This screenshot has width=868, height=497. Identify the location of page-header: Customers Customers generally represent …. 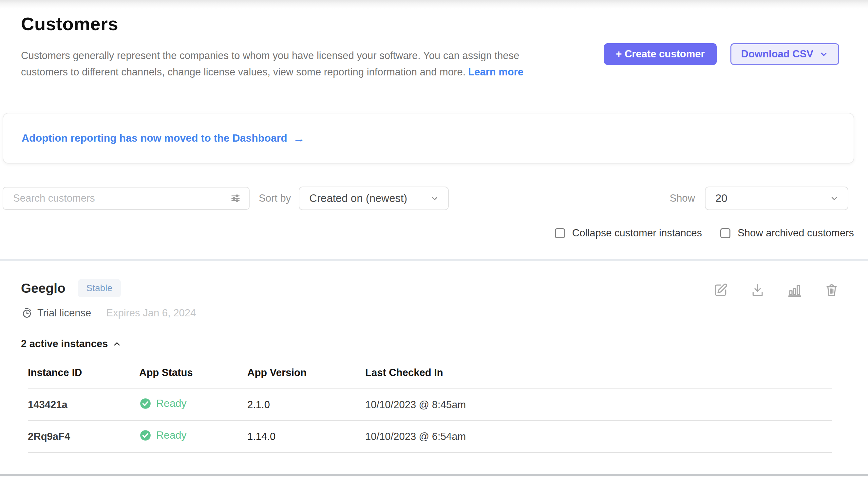
(434, 44).